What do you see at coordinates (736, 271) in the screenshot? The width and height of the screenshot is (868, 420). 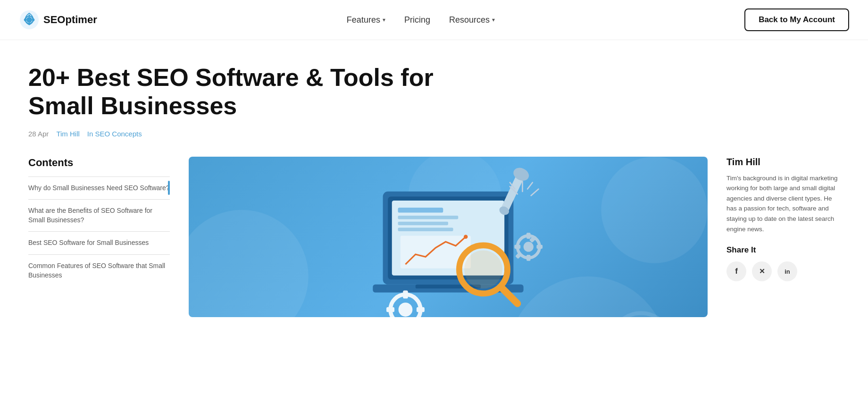 I see `share-facebook-button: f` at bounding box center [736, 271].